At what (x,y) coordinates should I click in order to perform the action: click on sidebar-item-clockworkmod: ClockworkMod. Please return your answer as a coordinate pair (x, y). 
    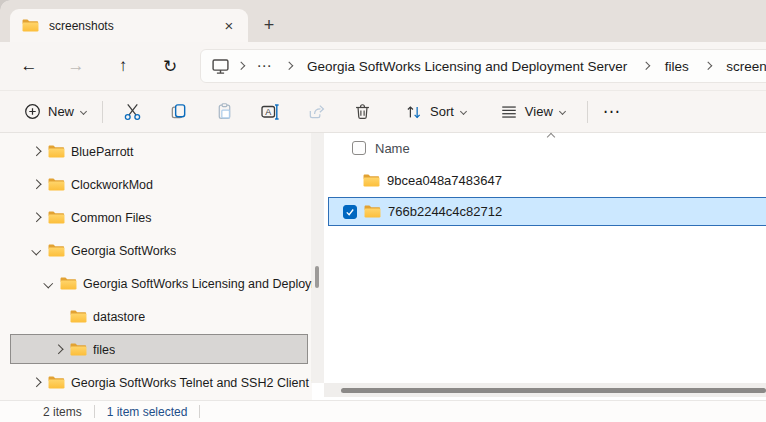
    Looking at the image, I should click on (156, 184).